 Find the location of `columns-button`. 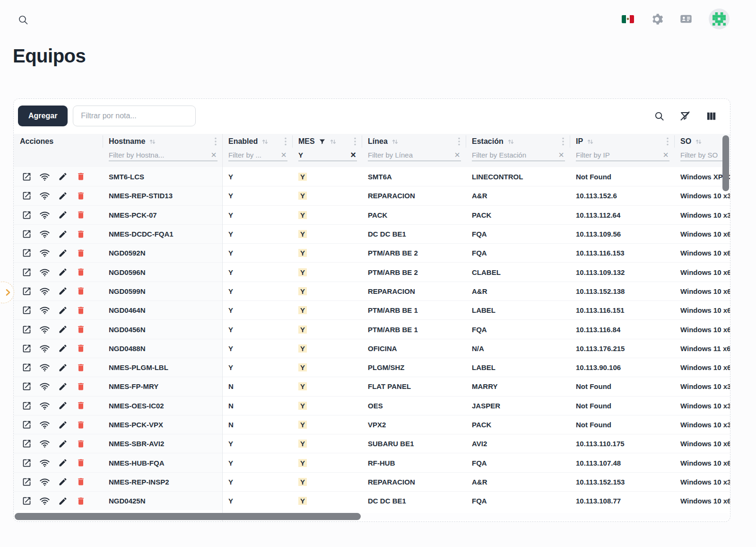

columns-button is located at coordinates (711, 116).